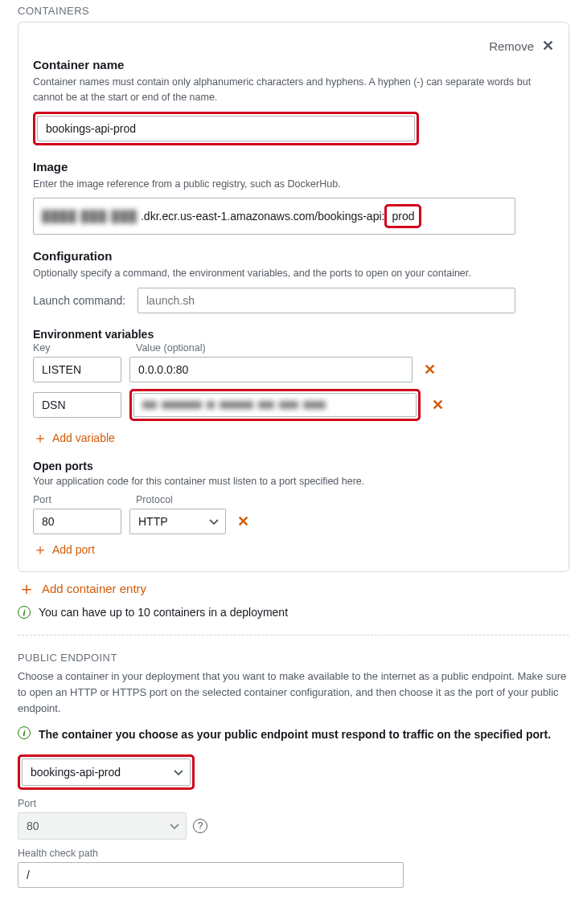 The image size is (587, 924). What do you see at coordinates (77, 521) in the screenshot?
I see `port-input` at bounding box center [77, 521].